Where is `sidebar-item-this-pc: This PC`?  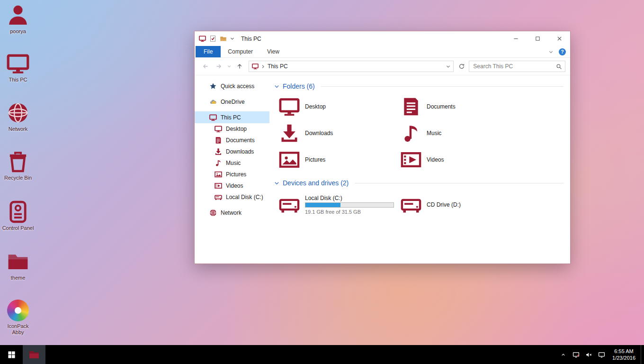 sidebar-item-this-pc: This PC is located at coordinates (232, 118).